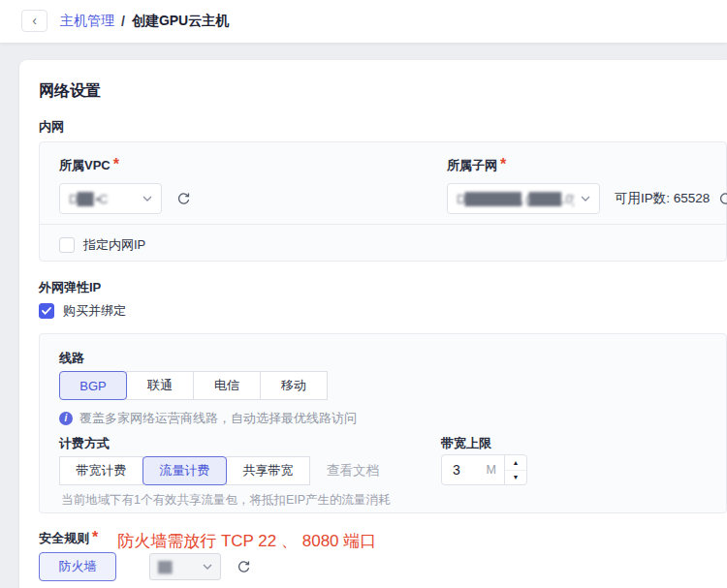 The width and height of the screenshot is (727, 588). I want to click on line-option-telecom: 电信, so click(227, 386).